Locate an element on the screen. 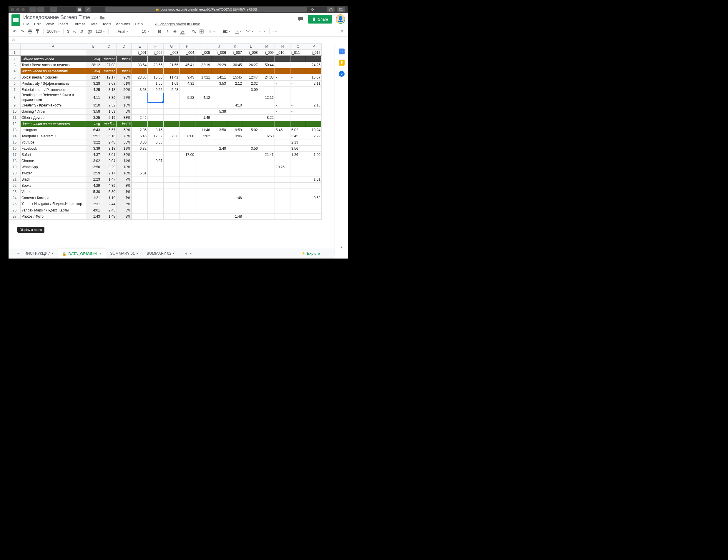  format-more: 123 is located at coordinates (100, 31).